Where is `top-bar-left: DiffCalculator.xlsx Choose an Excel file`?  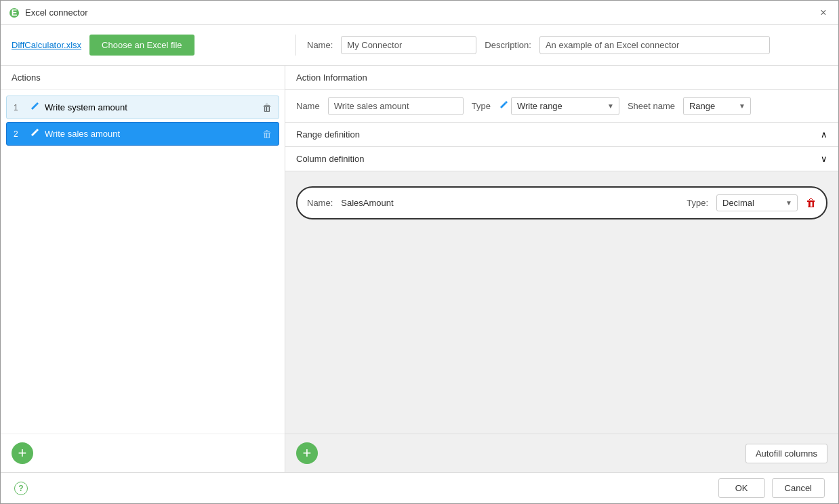 top-bar-left: DiffCalculator.xlsx Choose an Excel file is located at coordinates (154, 45).